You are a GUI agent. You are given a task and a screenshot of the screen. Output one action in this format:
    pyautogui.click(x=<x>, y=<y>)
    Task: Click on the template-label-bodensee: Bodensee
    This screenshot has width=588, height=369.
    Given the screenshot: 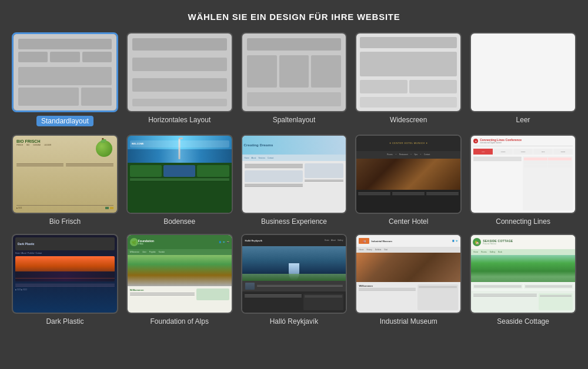 What is the action you would take?
    pyautogui.click(x=179, y=222)
    